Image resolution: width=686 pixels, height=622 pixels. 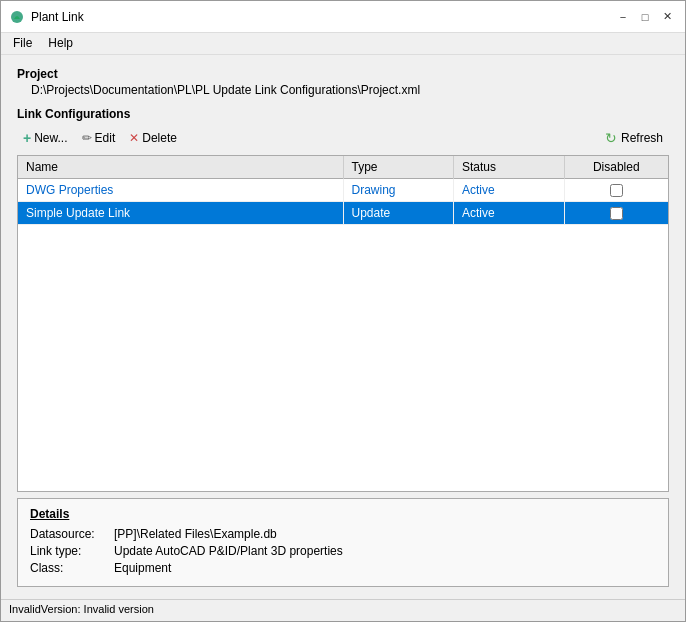 What do you see at coordinates (616, 214) in the screenshot?
I see `row2-disabled-checkbox` at bounding box center [616, 214].